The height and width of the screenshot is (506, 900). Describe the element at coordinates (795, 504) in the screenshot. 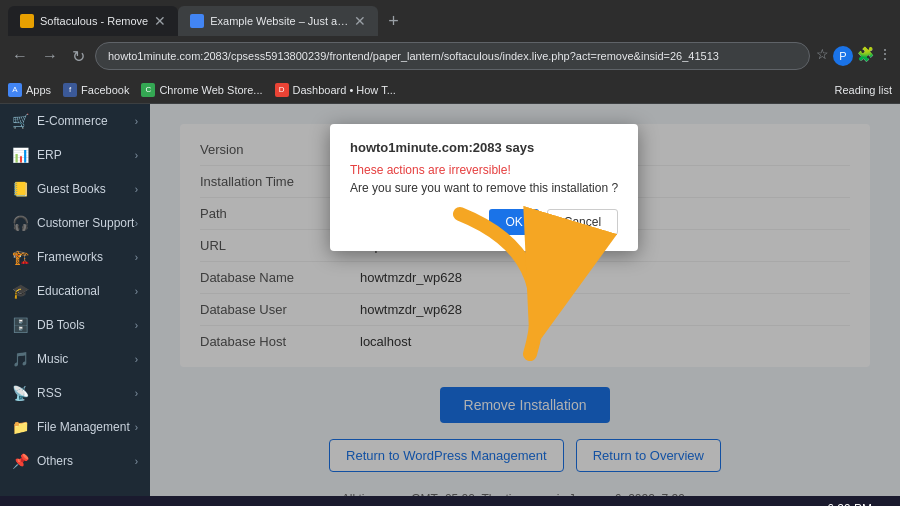

I see `taskbar-right: 23°C Haze 🔊 📶 ENG 6:29 PM 1/6/2022 🔔` at that location.